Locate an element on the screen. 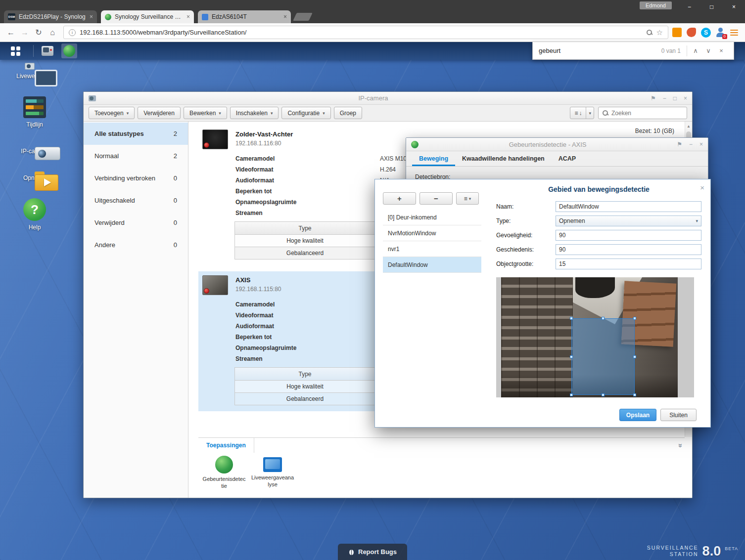 The image size is (745, 560). taskbar-app-ip-camera is located at coordinates (47, 51).